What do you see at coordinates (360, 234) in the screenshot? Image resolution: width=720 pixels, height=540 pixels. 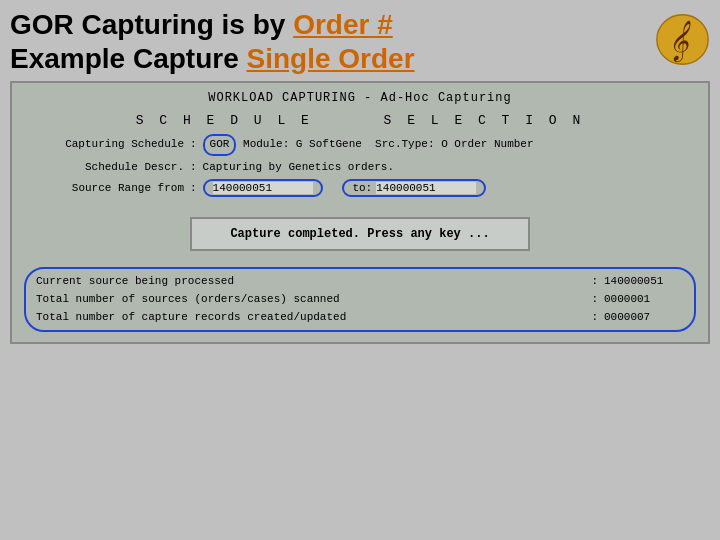 I see `completion-message-box: Capture completed. Press any key ...` at bounding box center [360, 234].